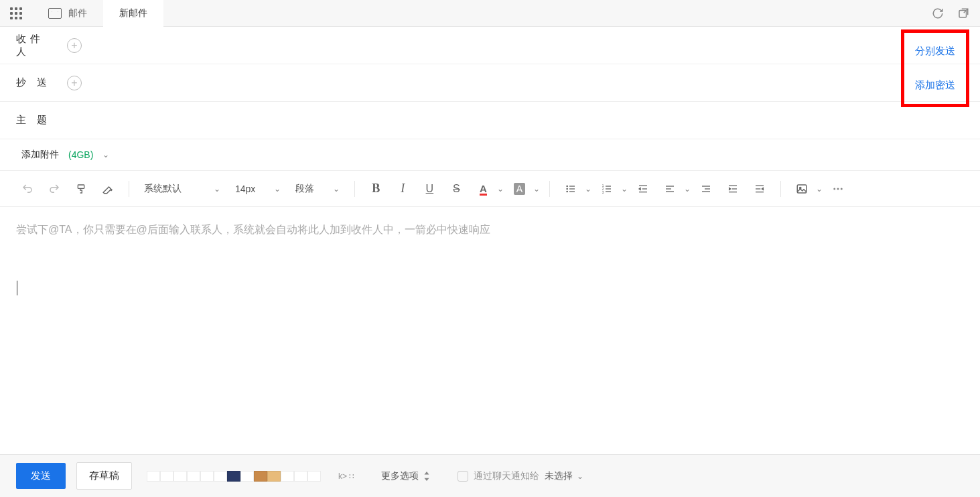 This screenshot has width=980, height=497. Describe the element at coordinates (643, 189) in the screenshot. I see `indent-decrease-icon` at that location.